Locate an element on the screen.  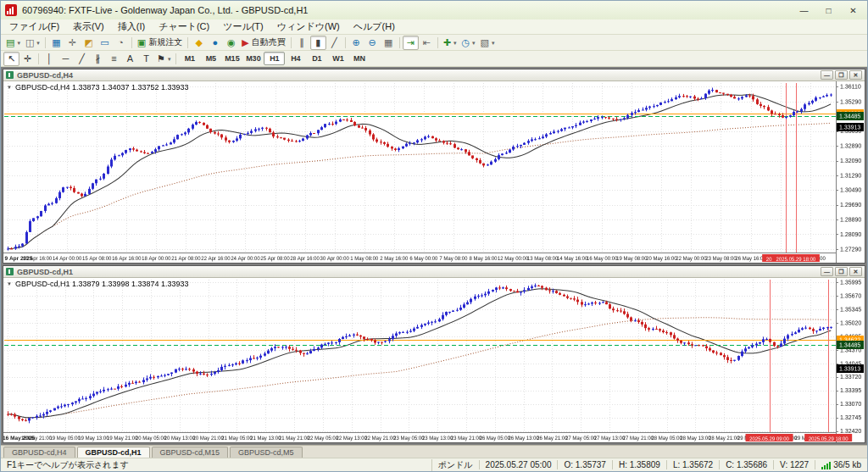
menu-item: ファイル(F) is located at coordinates (34, 27).